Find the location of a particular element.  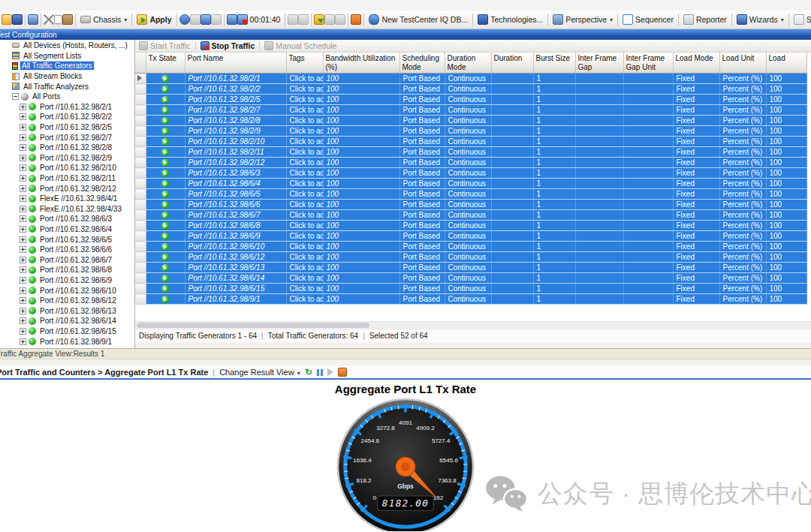

table-row: Port //10.61.32.98/6/8Click to ad...100P… is located at coordinates (471, 226).